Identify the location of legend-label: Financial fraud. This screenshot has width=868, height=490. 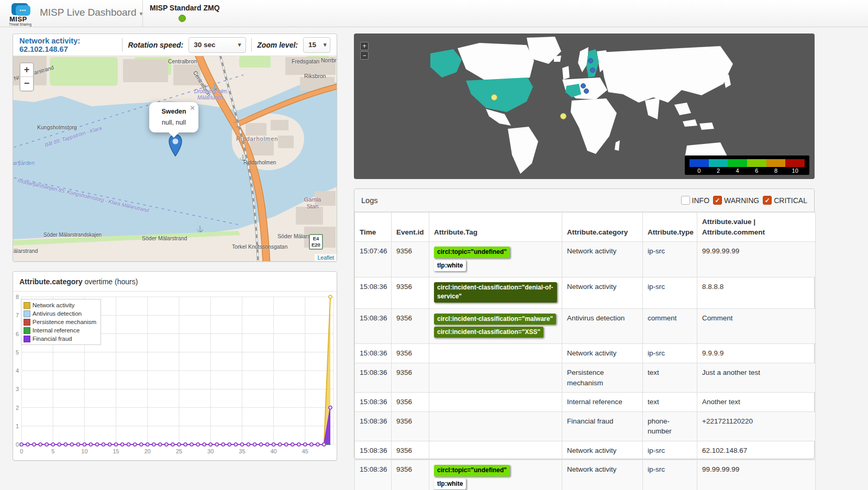
(52, 339).